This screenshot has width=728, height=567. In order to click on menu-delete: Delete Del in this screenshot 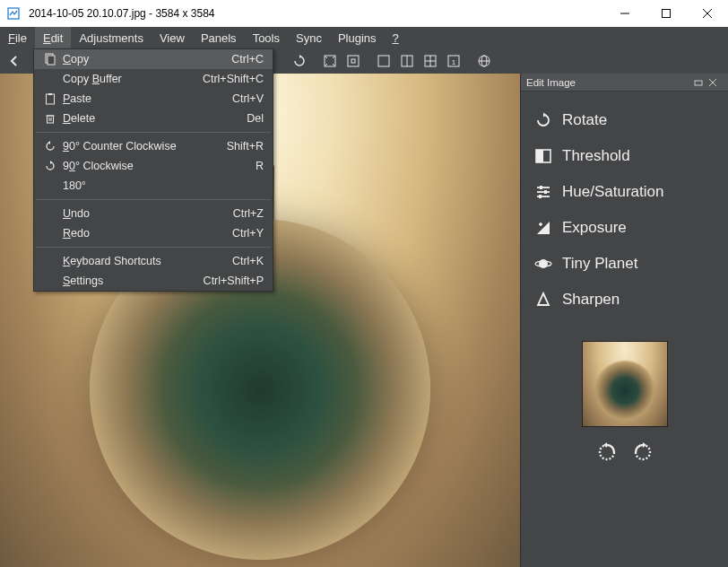, I will do `click(153, 118)`.